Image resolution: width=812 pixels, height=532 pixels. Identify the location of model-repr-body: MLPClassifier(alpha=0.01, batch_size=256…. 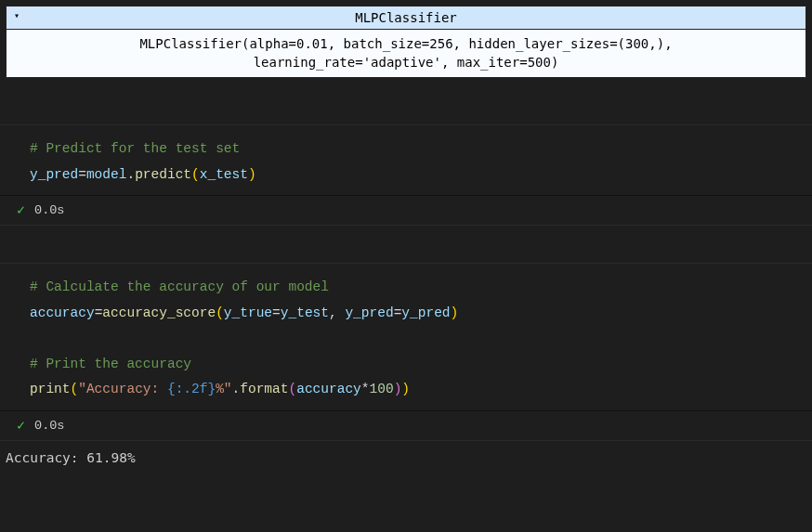
(406, 54).